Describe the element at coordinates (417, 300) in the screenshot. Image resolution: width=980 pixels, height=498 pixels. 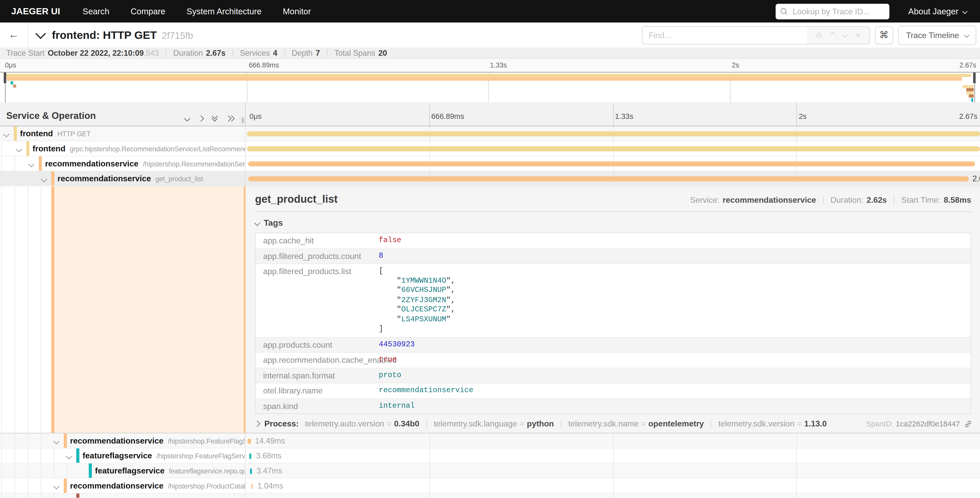
I see `tag-value: [ "1YMWWN1N4O", "66VCHSJNUP", "2ZYFJ3GM2…` at that location.